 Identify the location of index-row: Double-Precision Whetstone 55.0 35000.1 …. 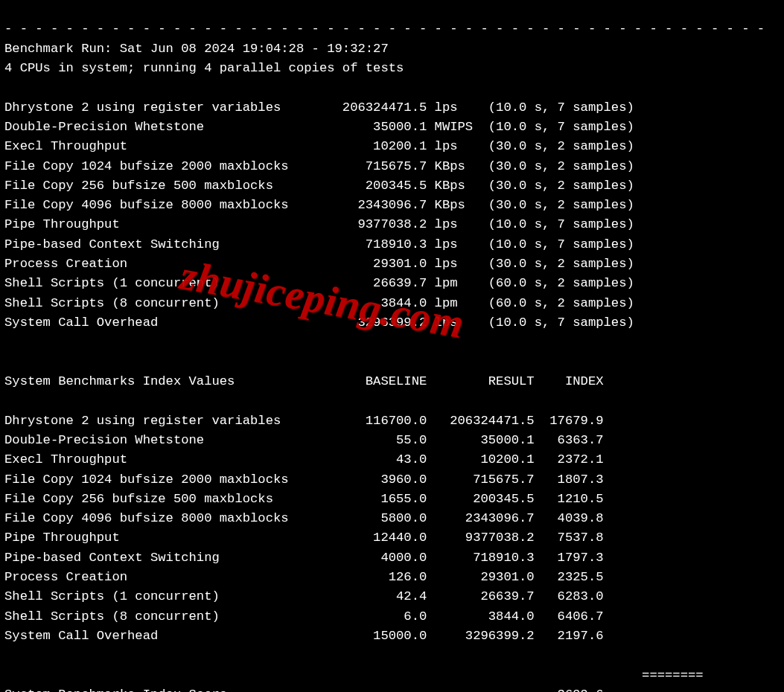
(304, 440).